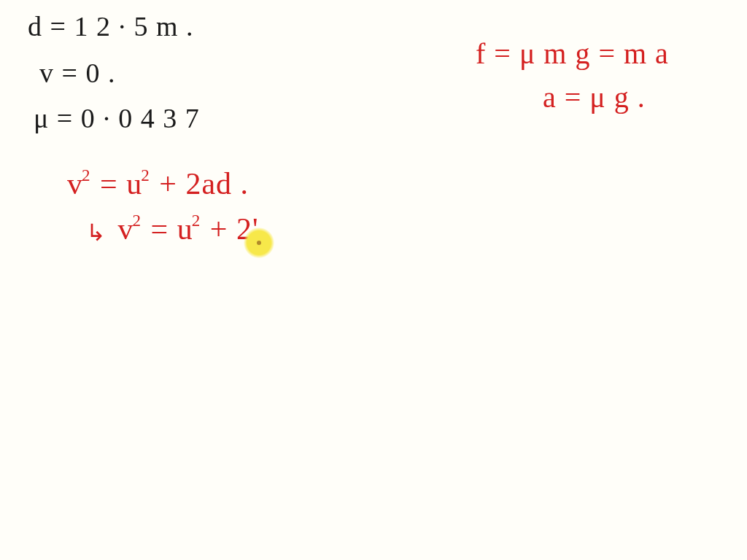  What do you see at coordinates (77, 73) in the screenshot?
I see `given-v: v = 0 .` at bounding box center [77, 73].